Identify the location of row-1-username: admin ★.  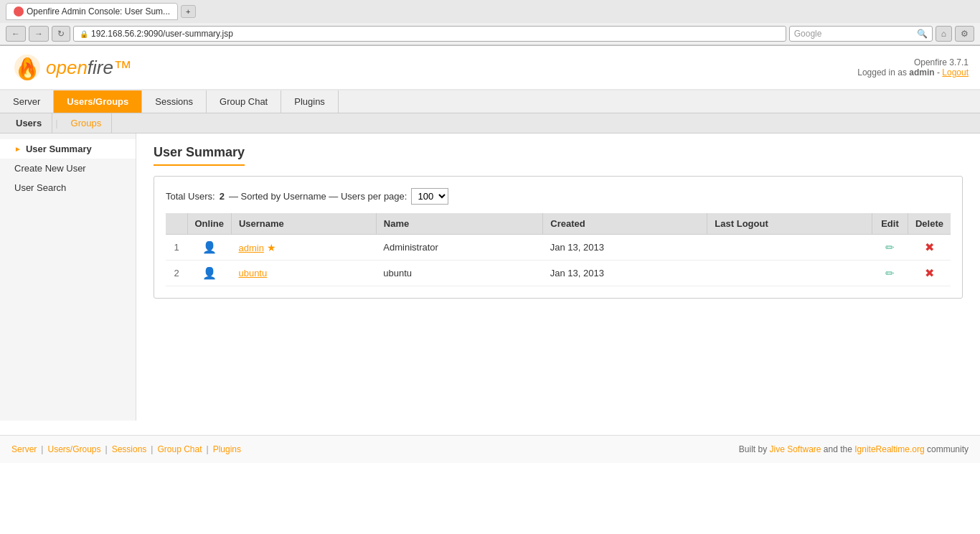
(303, 248).